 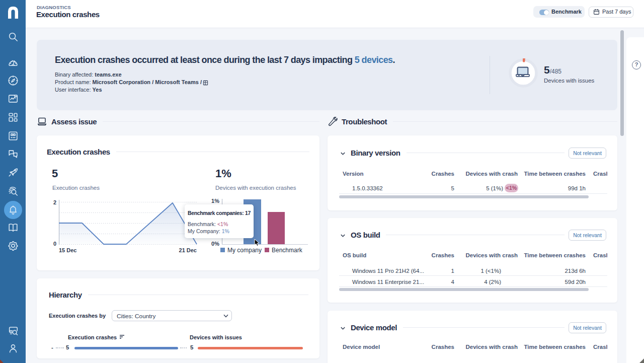 I want to click on svg-text: Benchmark, so click(x=287, y=250).